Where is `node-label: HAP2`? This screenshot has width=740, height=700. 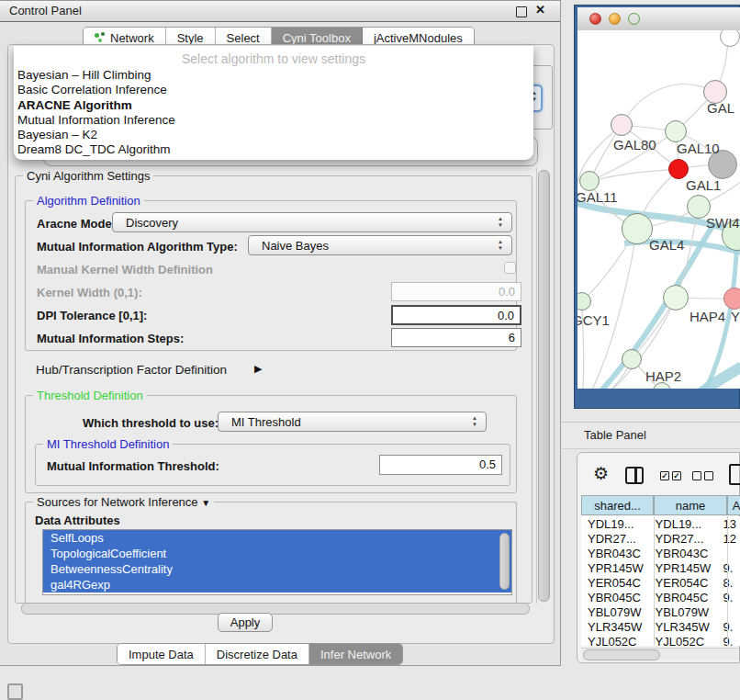 node-label: HAP2 is located at coordinates (663, 377).